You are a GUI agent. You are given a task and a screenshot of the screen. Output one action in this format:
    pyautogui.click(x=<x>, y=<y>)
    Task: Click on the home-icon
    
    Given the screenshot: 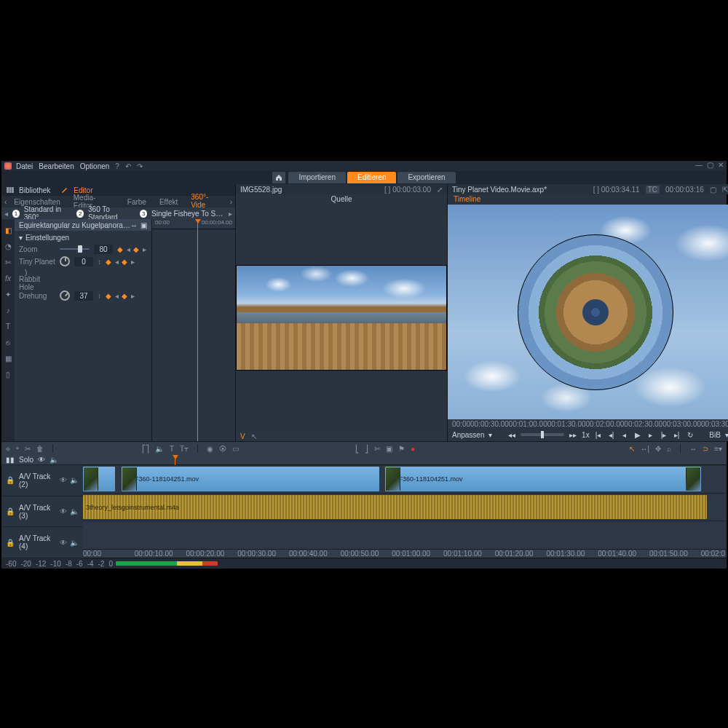 What is the action you would take?
    pyautogui.click(x=279, y=178)
    